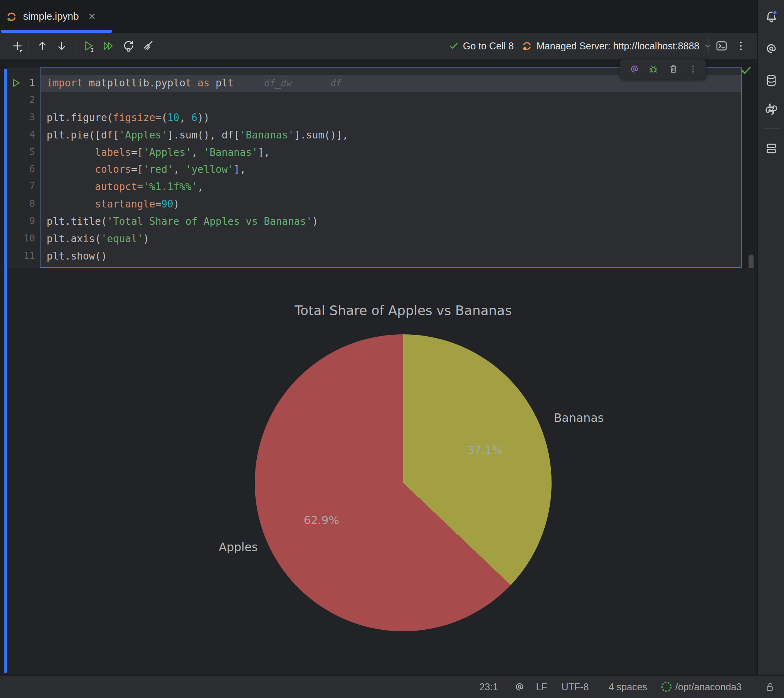 This screenshot has height=698, width=784. I want to click on add-cell-button, so click(17, 46).